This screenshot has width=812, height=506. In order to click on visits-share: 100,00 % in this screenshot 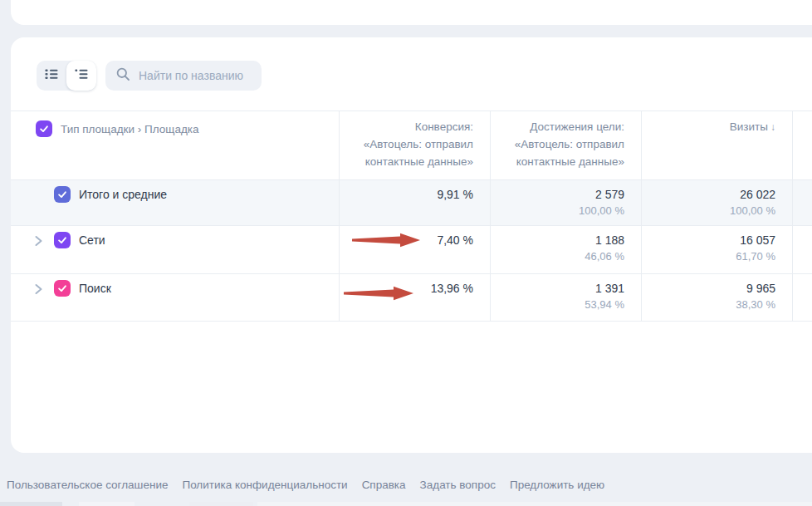, I will do `click(709, 211)`.